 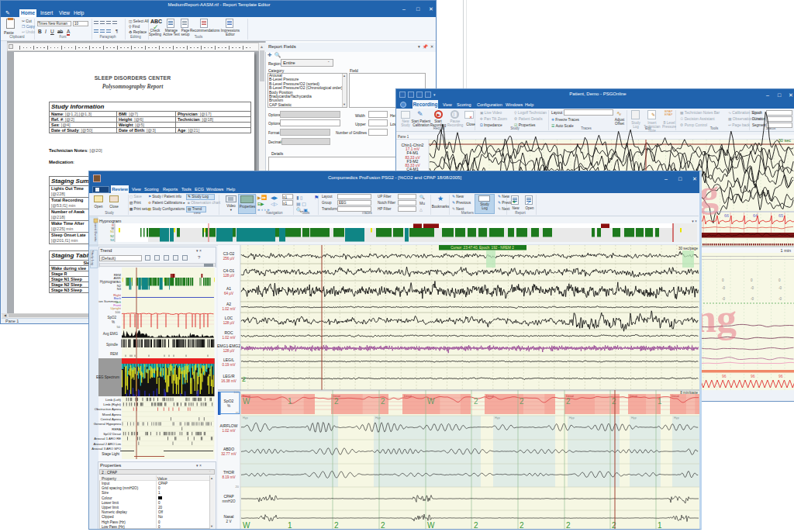 What do you see at coordinates (109, 301) in the screenshot?
I see `svg-text: ion Summary` at bounding box center [109, 301].